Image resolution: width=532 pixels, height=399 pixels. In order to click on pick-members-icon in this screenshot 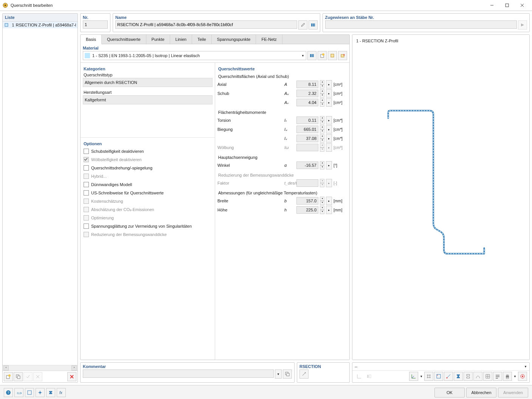, I will do `click(523, 25)`.